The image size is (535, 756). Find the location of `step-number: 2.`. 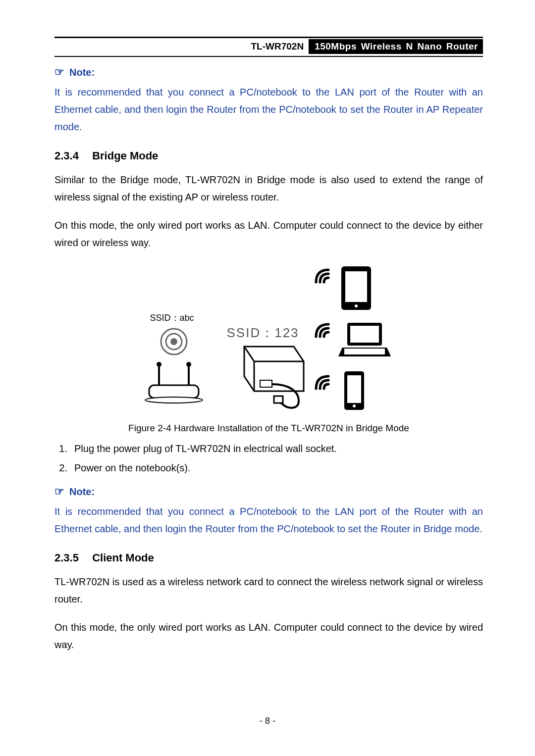

step-number: 2. is located at coordinates (61, 468).